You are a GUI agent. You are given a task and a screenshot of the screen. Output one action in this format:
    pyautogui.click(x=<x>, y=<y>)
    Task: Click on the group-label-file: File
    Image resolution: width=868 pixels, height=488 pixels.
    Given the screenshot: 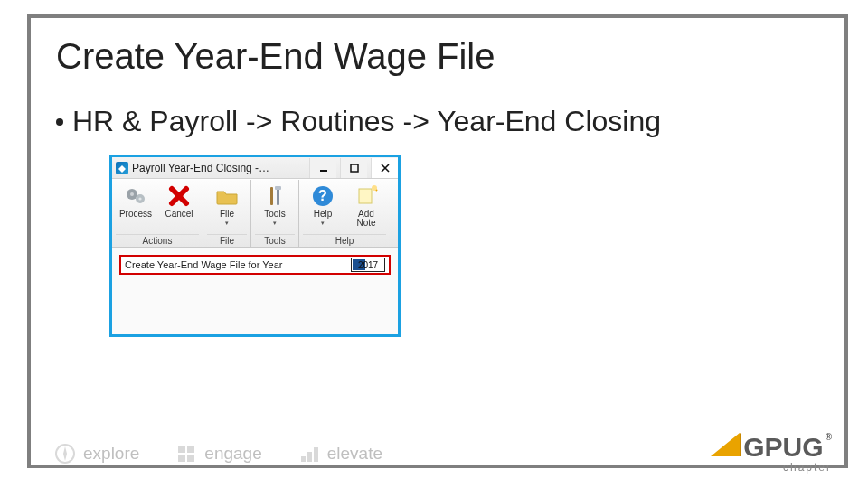 What is the action you would take?
    pyautogui.click(x=227, y=240)
    